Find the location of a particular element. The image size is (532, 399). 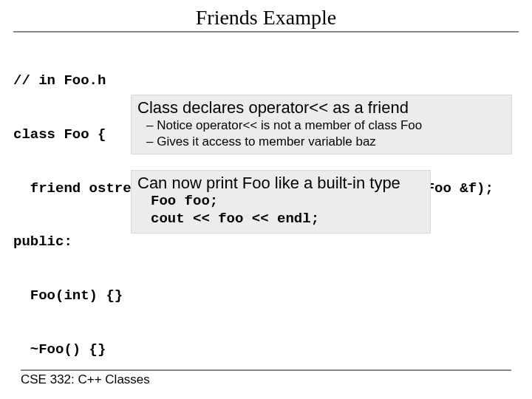

annotation-code-line: Foo foo; is located at coordinates (281, 202).